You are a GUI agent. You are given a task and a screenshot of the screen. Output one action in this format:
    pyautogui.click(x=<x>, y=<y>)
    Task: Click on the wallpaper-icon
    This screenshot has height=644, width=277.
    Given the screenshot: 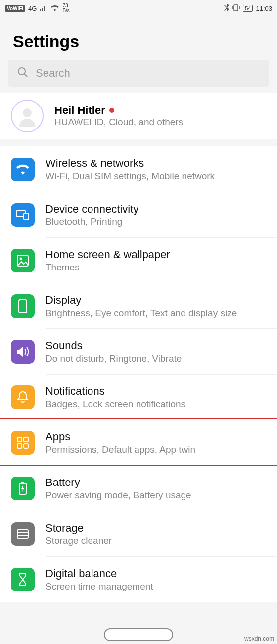 What is the action you would take?
    pyautogui.click(x=23, y=261)
    